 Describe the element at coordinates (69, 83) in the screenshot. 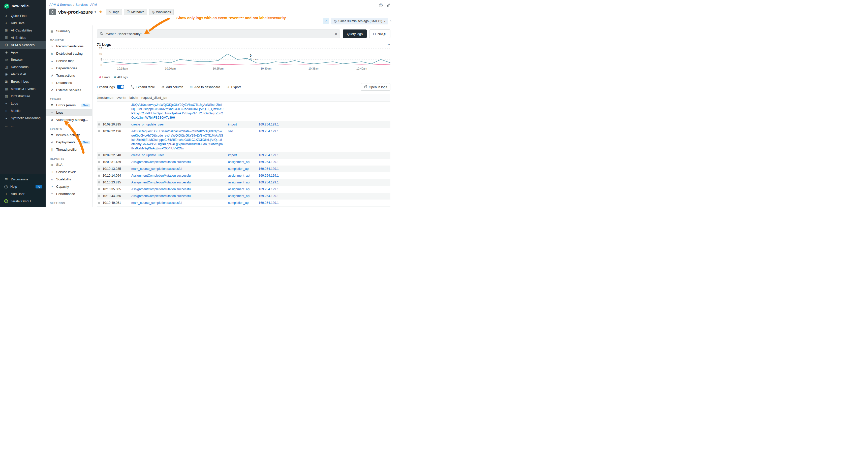

I see `subnav-item-databases: ⊟ Databases` at that location.